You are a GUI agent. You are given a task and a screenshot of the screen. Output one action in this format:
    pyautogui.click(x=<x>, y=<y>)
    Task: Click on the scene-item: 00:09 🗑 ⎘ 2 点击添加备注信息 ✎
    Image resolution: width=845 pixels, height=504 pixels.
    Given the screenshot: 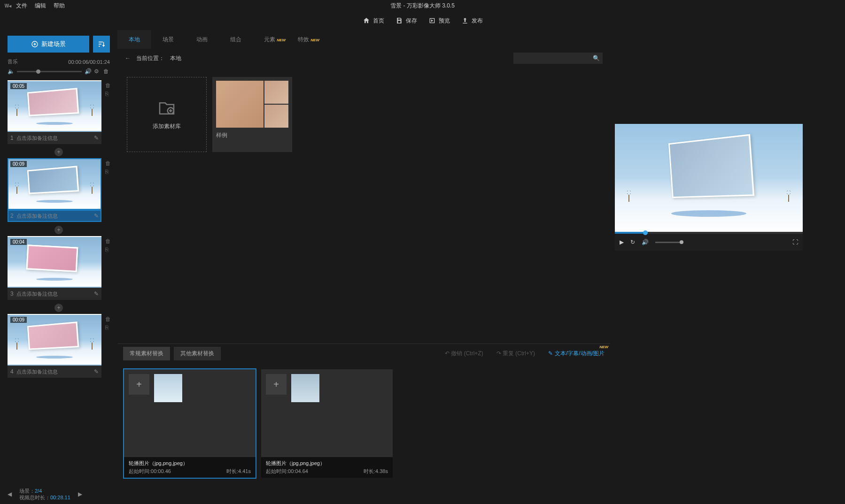 What is the action you would take?
    pyautogui.click(x=59, y=190)
    